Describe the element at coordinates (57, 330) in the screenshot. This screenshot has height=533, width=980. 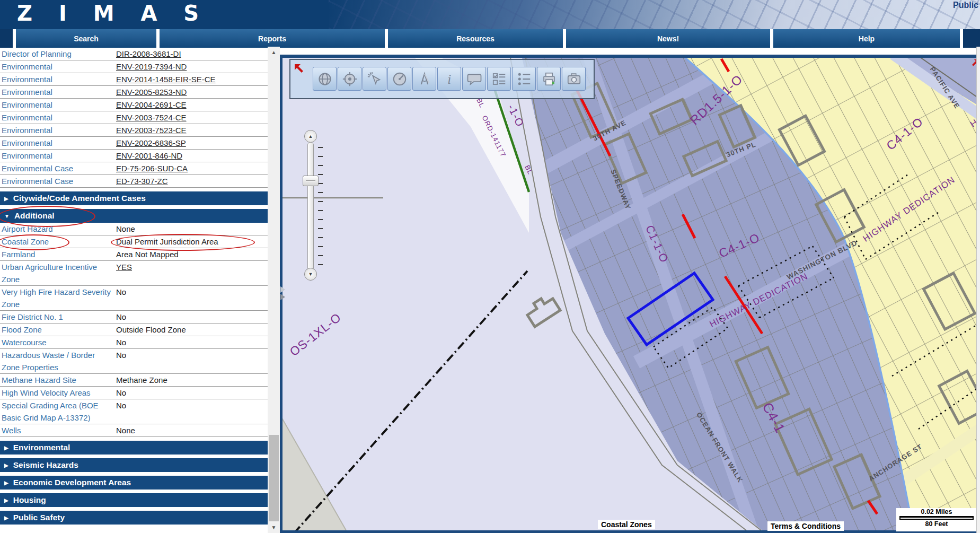
I see `field-label: Flood Zone` at that location.